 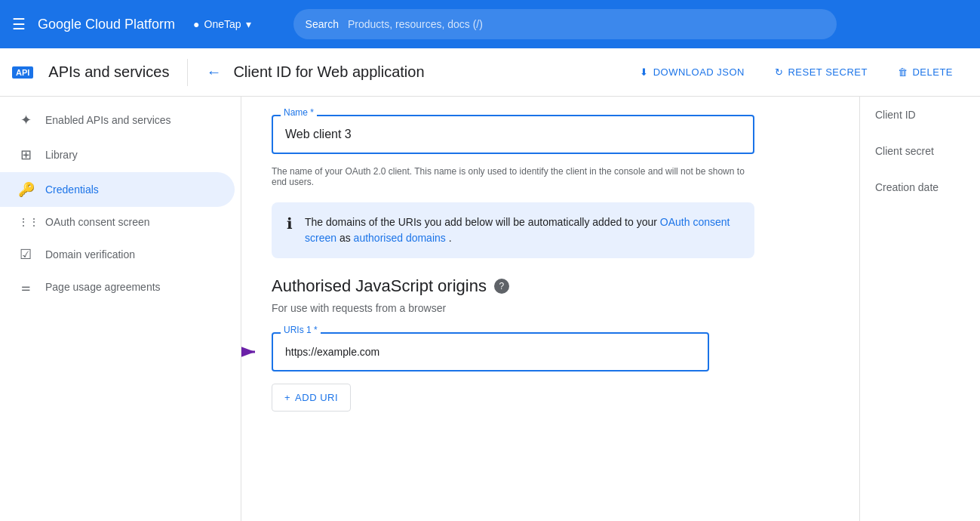 I want to click on sidebar-item-label: Enabled APIs and services, so click(x=109, y=120).